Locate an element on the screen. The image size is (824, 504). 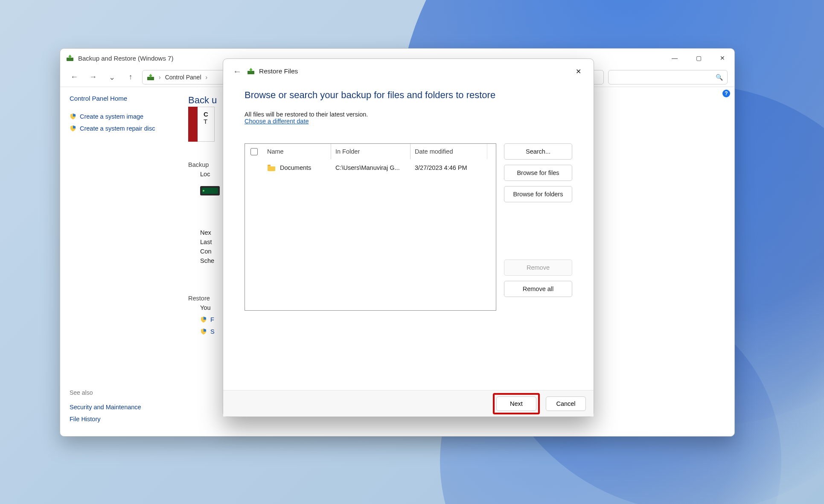
status-red-bar is located at coordinates (193, 124).